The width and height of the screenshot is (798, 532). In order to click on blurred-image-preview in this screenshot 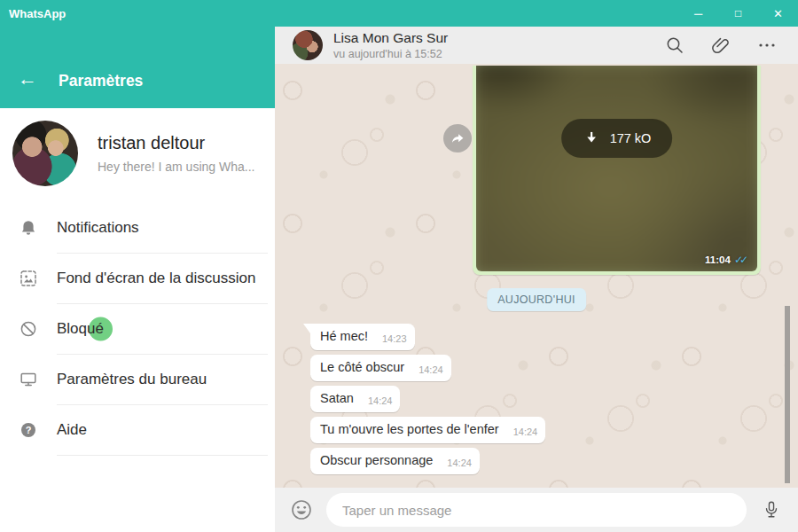, I will do `click(617, 168)`.